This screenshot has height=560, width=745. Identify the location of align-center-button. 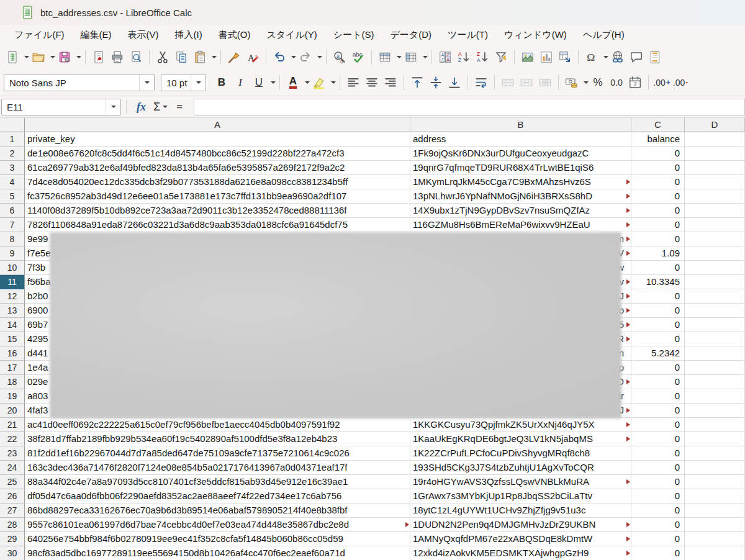
(372, 83).